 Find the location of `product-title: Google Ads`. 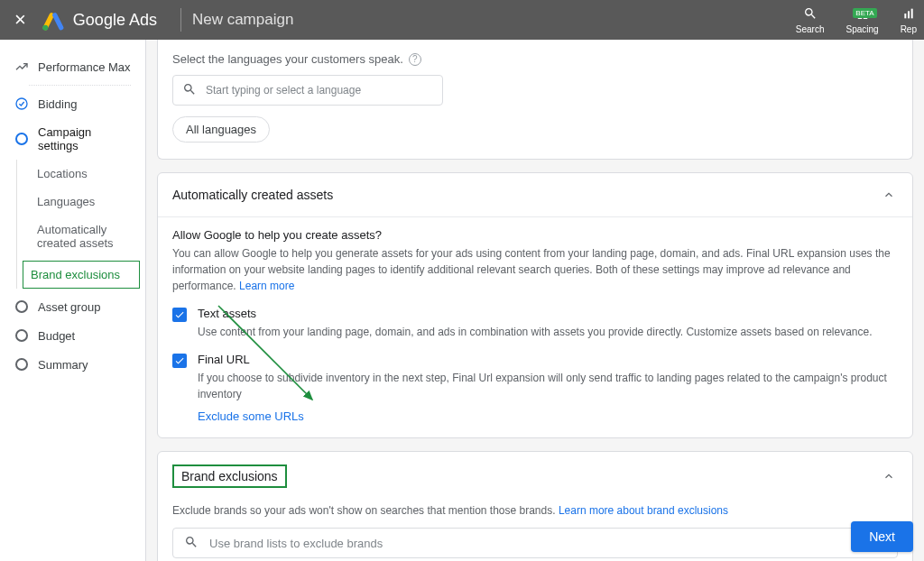

product-title: Google Ads is located at coordinates (116, 20).